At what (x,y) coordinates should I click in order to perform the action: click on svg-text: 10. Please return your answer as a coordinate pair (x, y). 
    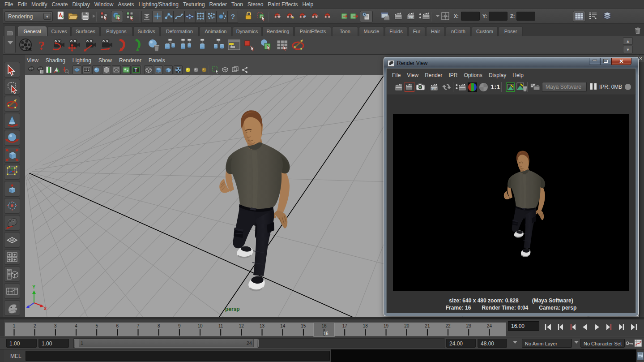
    Looking at the image, I should click on (200, 326).